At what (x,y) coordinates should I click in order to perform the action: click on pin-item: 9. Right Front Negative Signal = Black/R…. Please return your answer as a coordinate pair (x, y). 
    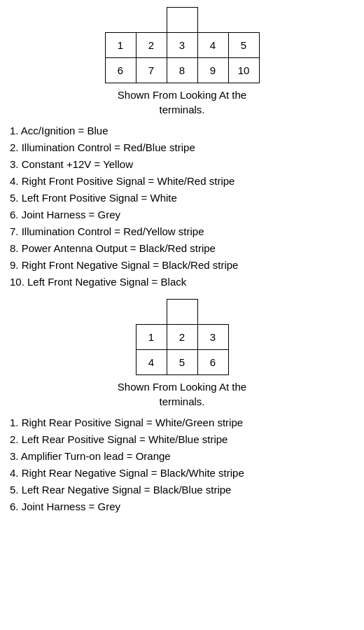
    Looking at the image, I should click on (183, 265).